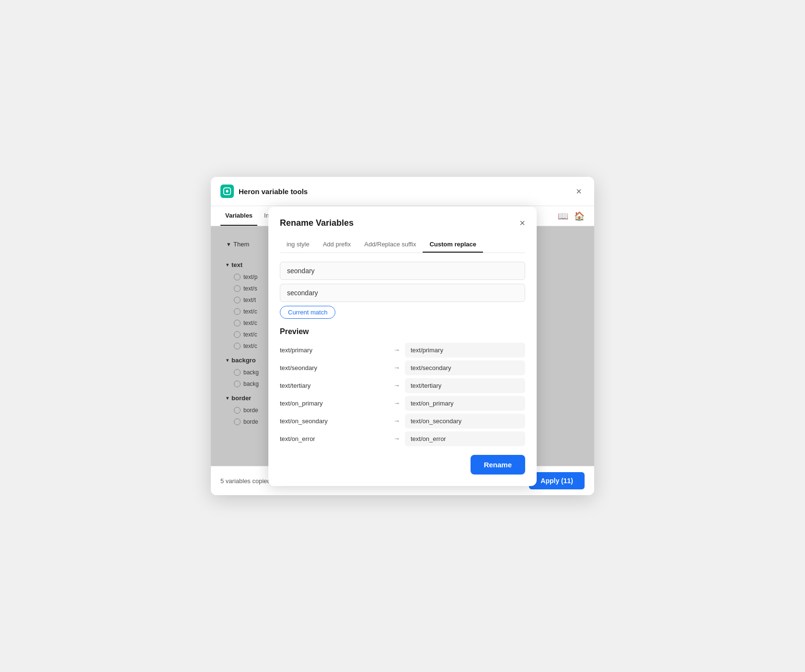  What do you see at coordinates (579, 191) in the screenshot?
I see `plugin-close-button: ×` at bounding box center [579, 191].